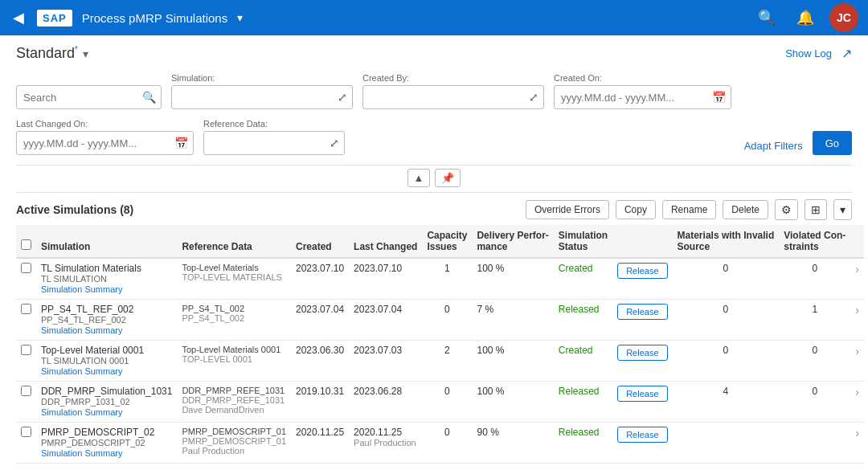  I want to click on copy-button: Copy, so click(636, 210).